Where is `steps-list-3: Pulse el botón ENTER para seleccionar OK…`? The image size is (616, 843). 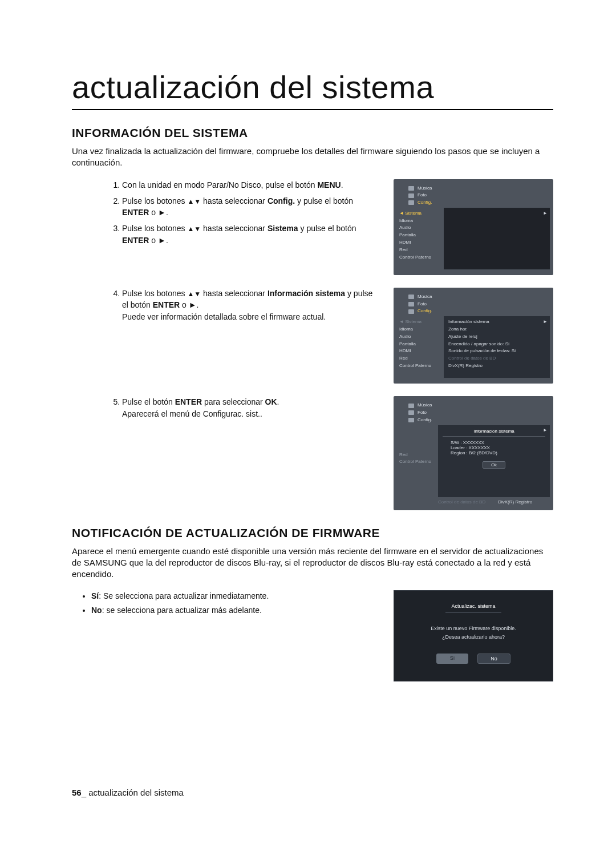 steps-list-3: Pulse el botón ENTER para seleccionar OK… is located at coordinates (226, 408).